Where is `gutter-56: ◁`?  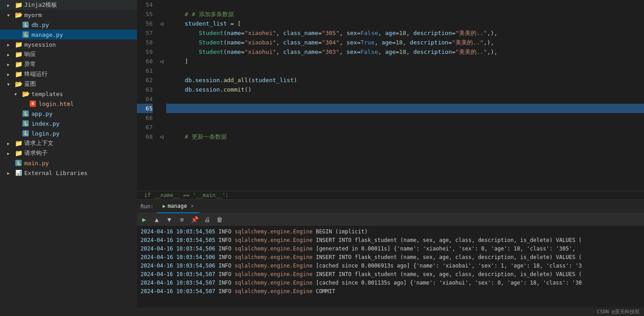
gutter-56: ◁ is located at coordinates (162, 23).